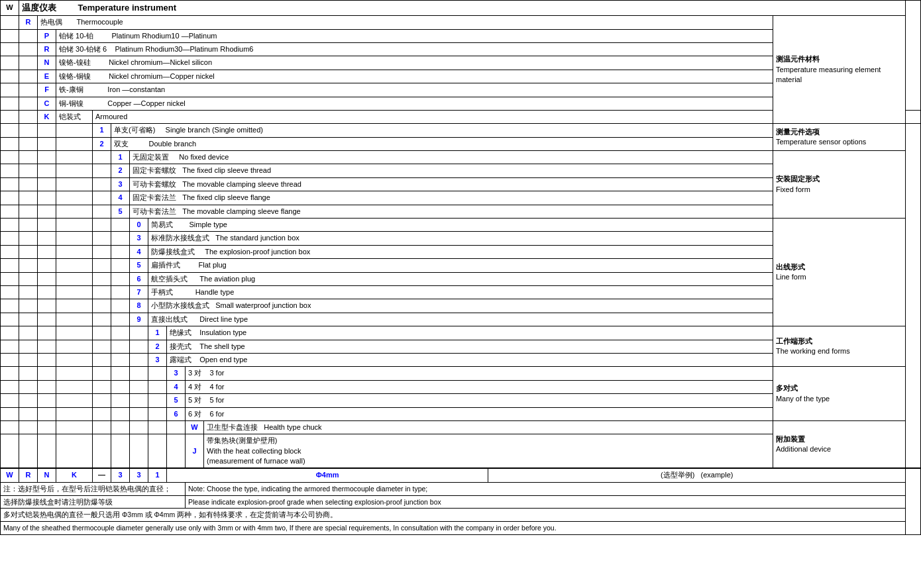  Describe the element at coordinates (443, 130) in the screenshot. I see `branch-1-label: 单支(可省略) Single branch (Single omitted)` at that location.